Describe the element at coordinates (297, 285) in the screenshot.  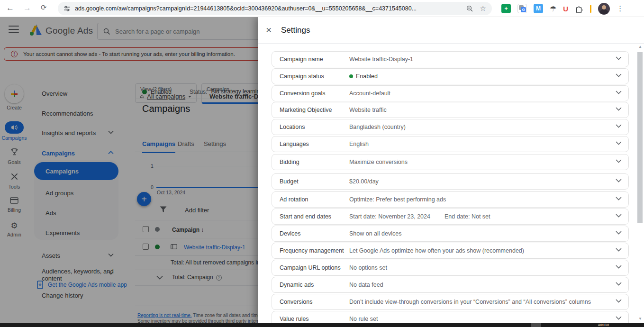
I see `setting-label: Dynamic ads` at that location.